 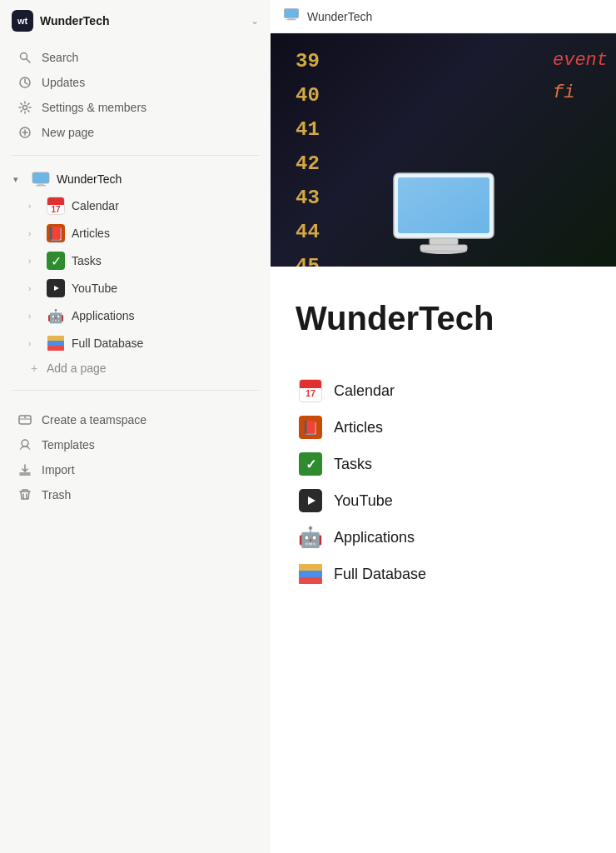 I want to click on header-monitor-icon, so click(x=291, y=17).